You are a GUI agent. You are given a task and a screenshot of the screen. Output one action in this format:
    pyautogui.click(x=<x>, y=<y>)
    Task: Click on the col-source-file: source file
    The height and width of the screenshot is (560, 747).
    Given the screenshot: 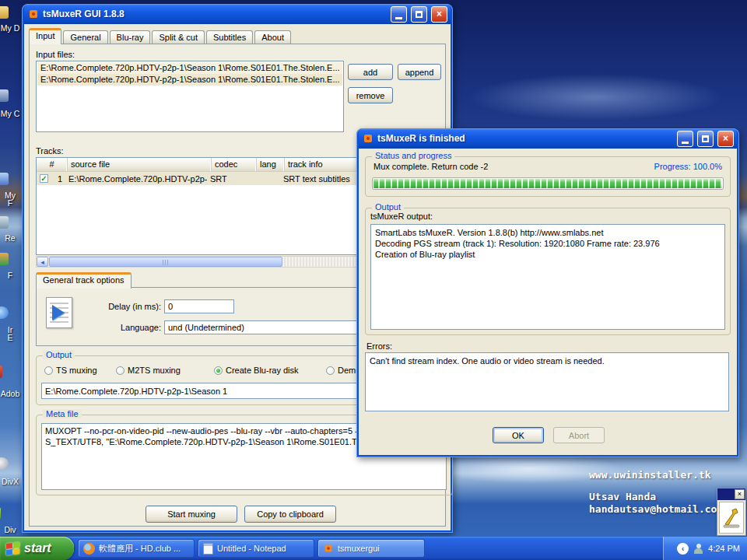 What is the action you would take?
    pyautogui.click(x=140, y=165)
    